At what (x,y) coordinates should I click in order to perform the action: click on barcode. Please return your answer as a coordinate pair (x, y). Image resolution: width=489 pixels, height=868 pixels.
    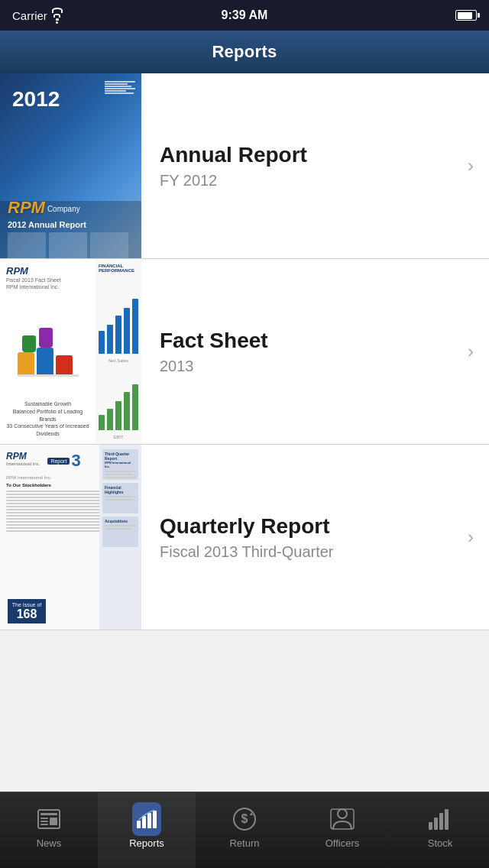
    Looking at the image, I should click on (120, 87).